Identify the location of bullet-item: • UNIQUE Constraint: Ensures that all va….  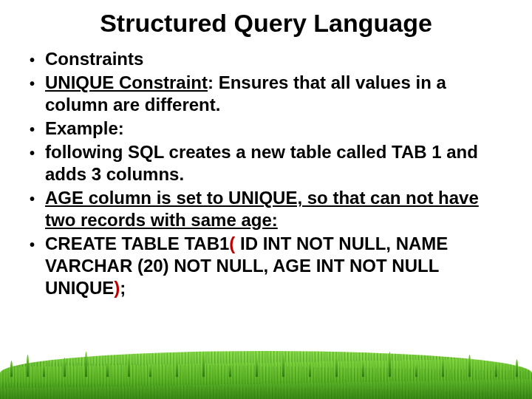
(266, 94).